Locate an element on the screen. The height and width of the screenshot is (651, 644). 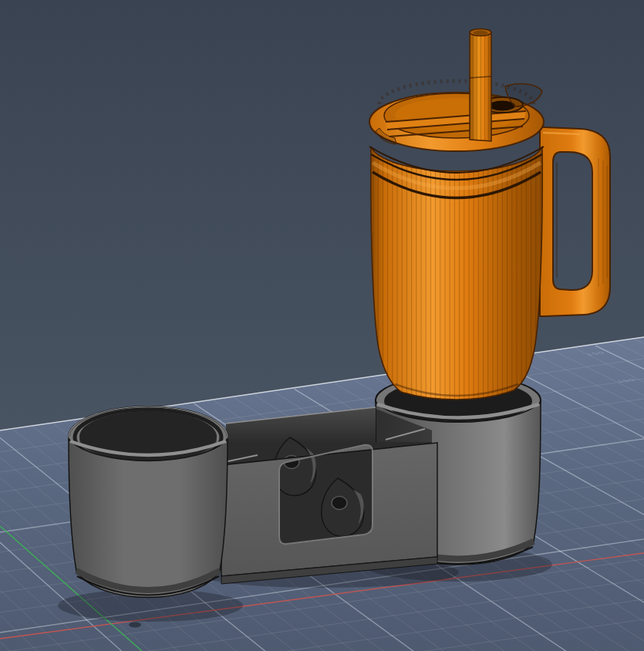
cup-holder-left-cup is located at coordinates (148, 502).